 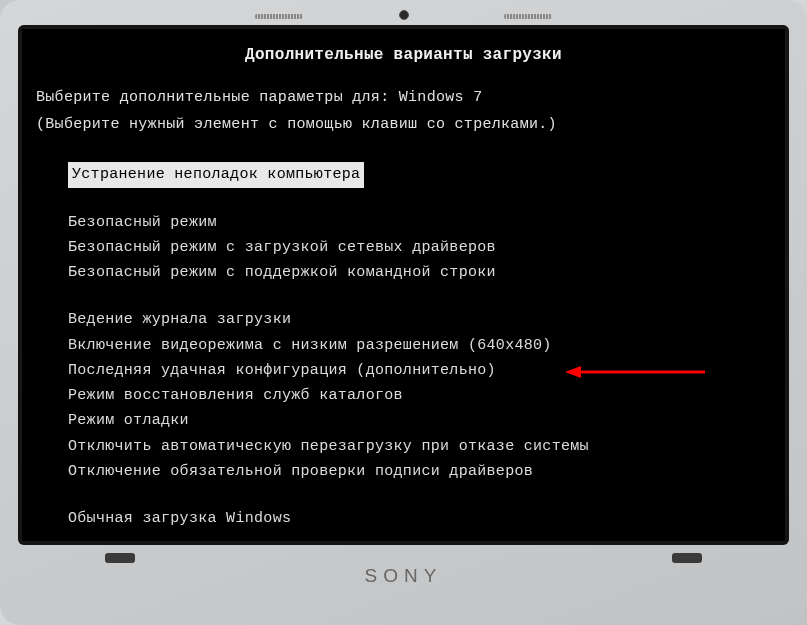 I want to click on speaker-grill-left, so click(x=279, y=16).